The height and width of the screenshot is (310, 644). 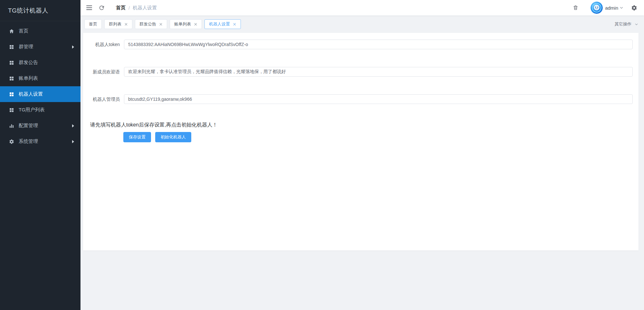 What do you see at coordinates (634, 8) in the screenshot?
I see `settings-button` at bounding box center [634, 8].